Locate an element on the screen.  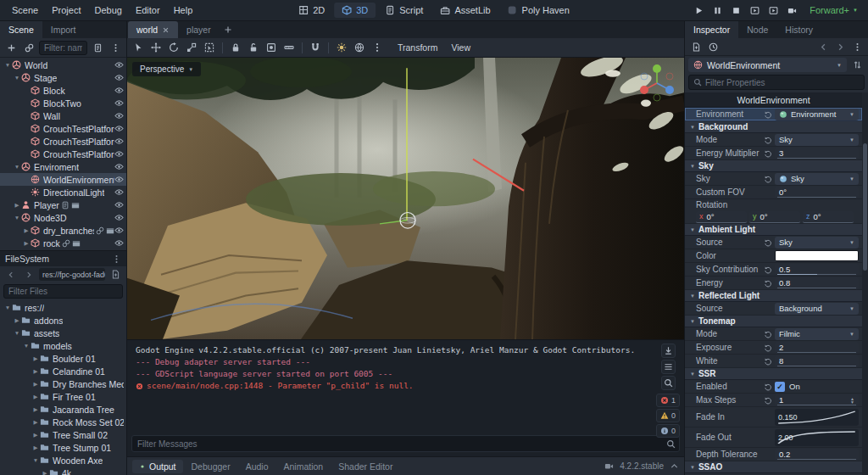
white-field: 8 is located at coordinates (817, 361).